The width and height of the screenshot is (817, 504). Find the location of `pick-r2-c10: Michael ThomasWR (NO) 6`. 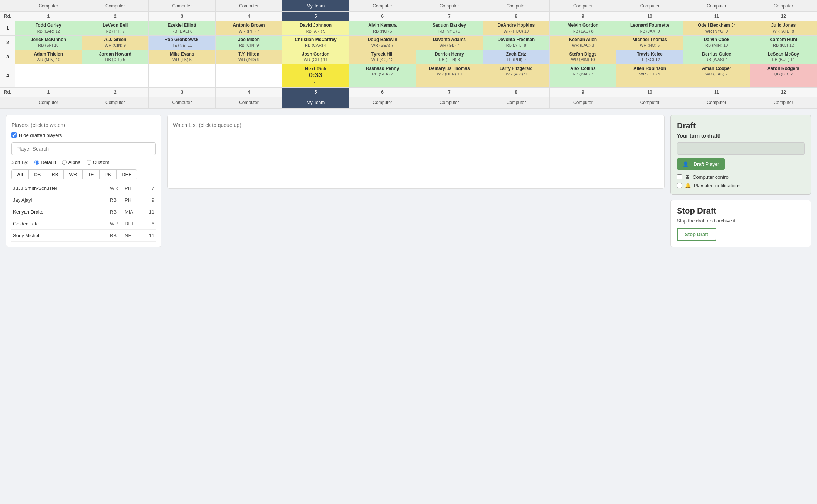

pick-r2-c10: Michael ThomasWR (NO) 6 is located at coordinates (650, 42).